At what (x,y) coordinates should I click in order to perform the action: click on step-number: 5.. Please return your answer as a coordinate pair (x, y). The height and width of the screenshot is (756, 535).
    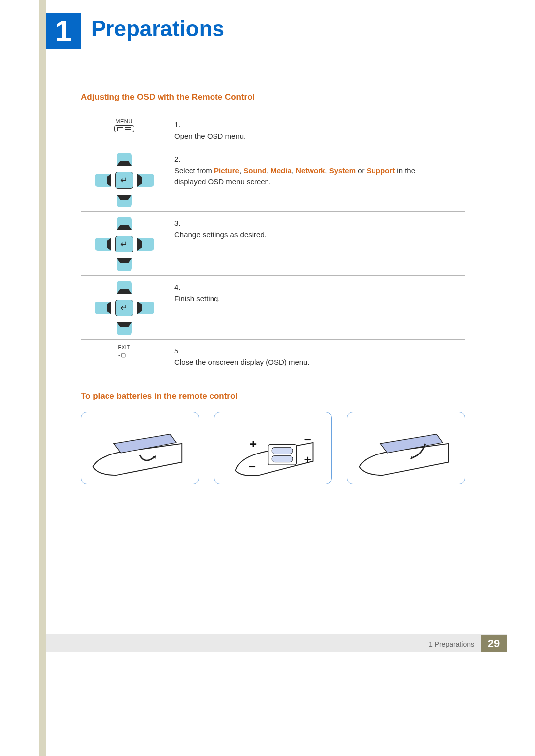
    Looking at the image, I should click on (180, 352).